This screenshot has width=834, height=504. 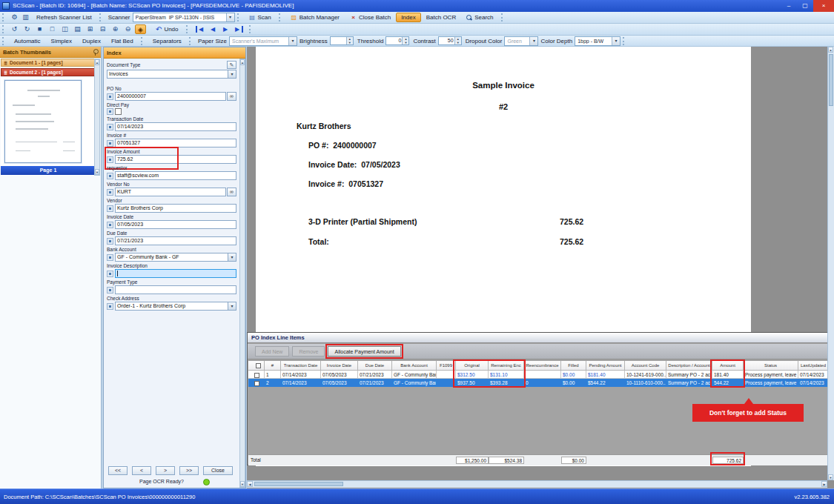 I want to click on settings-icon: ⚙, so click(x=15, y=18).